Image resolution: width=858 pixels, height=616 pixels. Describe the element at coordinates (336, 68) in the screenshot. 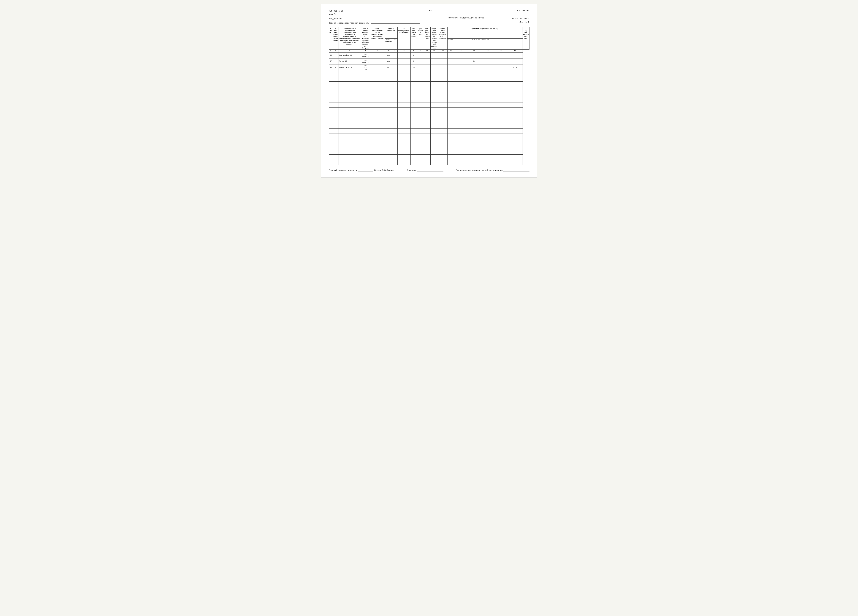

I see `cell-2-1: –` at that location.